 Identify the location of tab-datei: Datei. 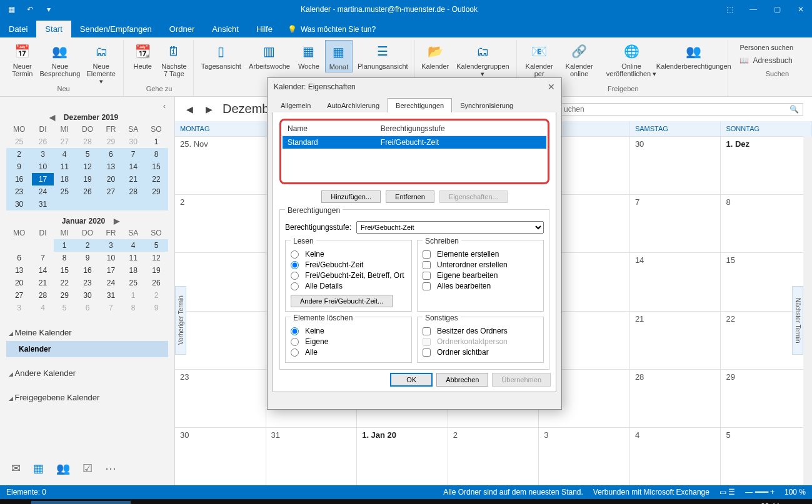
(18, 29).